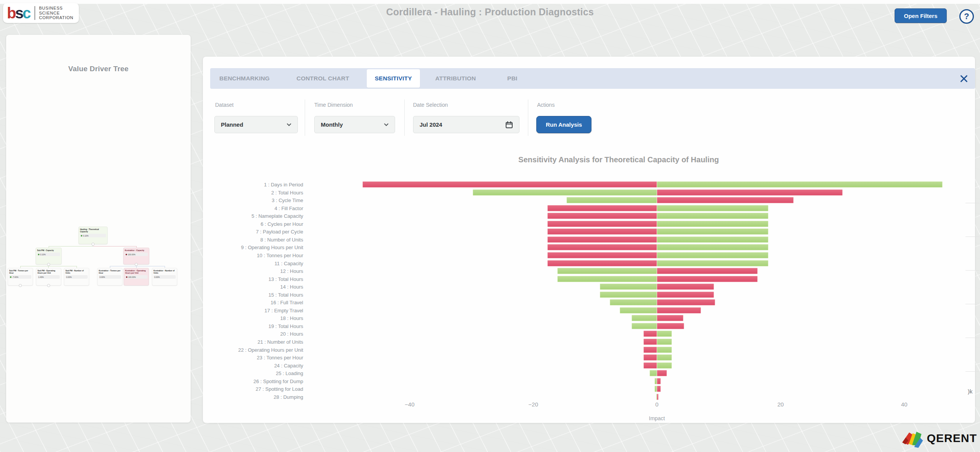 This screenshot has width=980, height=452. Describe the element at coordinates (509, 125) in the screenshot. I see `calendar-icon` at that location.